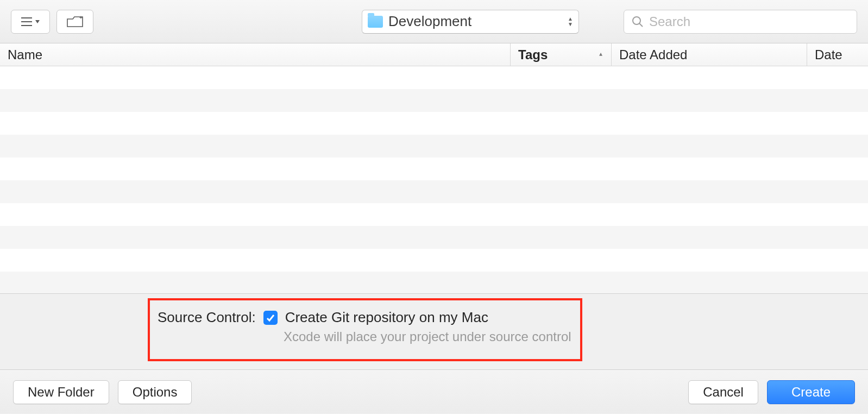  What do you see at coordinates (561, 54) in the screenshot?
I see `column-tags: Tags ▼` at bounding box center [561, 54].